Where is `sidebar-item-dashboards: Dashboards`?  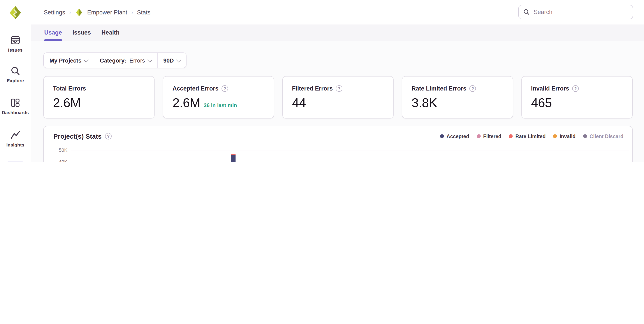
sidebar-item-dashboards: Dashboards is located at coordinates (16, 106).